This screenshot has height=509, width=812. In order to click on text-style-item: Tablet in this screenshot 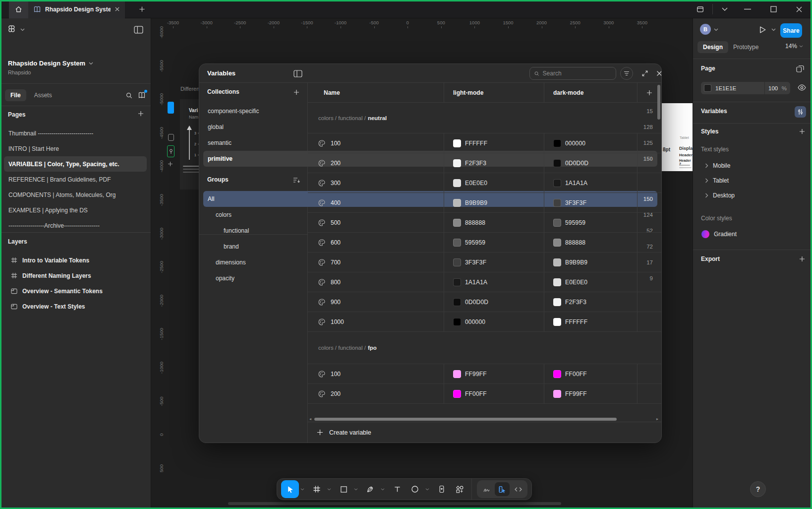, I will do `click(753, 181)`.